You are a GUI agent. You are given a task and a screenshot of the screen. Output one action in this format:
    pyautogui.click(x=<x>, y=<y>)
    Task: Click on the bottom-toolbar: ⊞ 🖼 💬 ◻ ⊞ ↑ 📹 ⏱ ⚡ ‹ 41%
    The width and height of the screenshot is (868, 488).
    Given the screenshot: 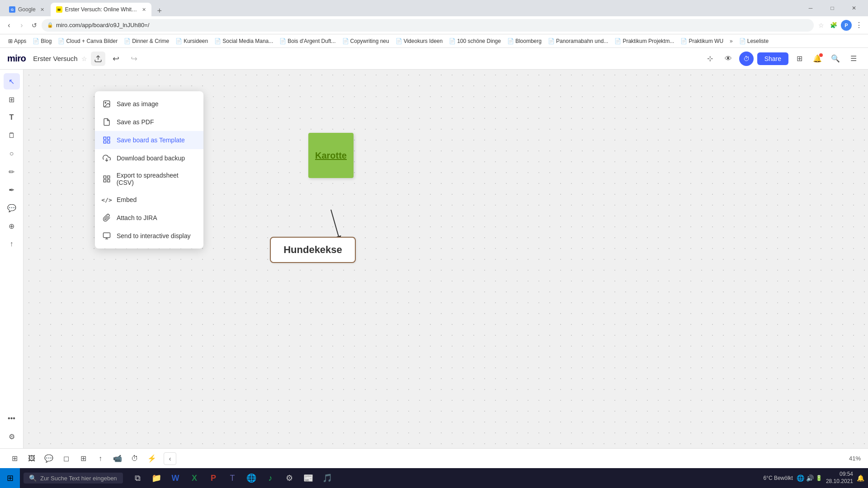 What is the action you would take?
    pyautogui.click(x=434, y=458)
    